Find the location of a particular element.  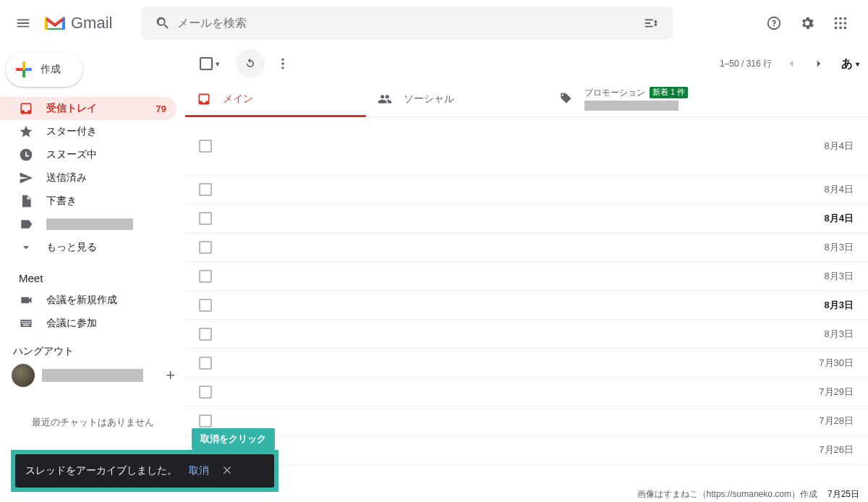

undo-button: 取消 is located at coordinates (199, 471).